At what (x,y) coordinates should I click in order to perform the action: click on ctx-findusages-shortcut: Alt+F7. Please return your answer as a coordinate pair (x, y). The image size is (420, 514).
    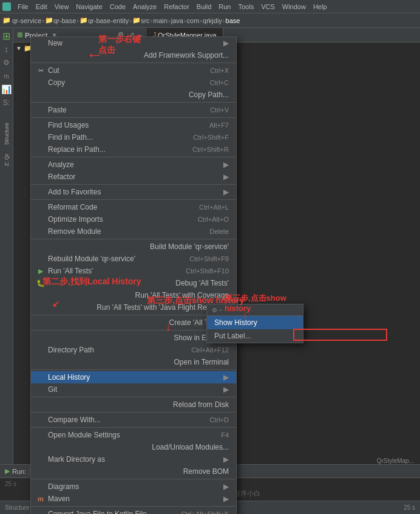
    Looking at the image, I should click on (219, 125).